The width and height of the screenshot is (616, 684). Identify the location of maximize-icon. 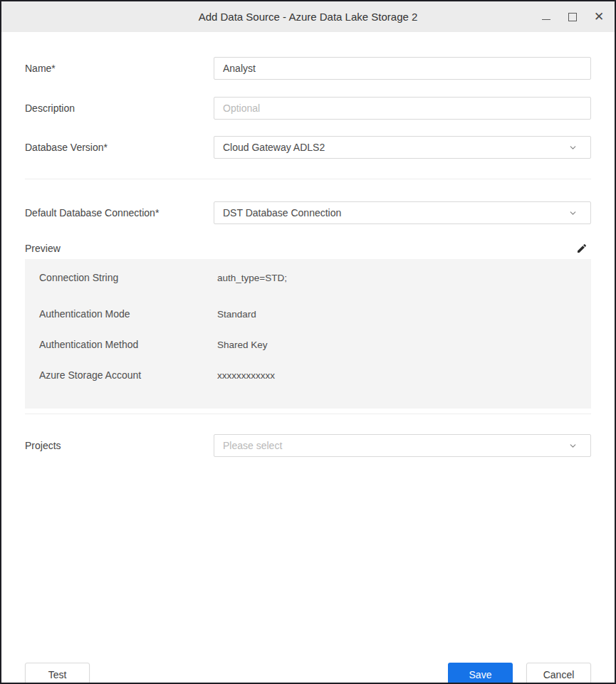
(573, 17).